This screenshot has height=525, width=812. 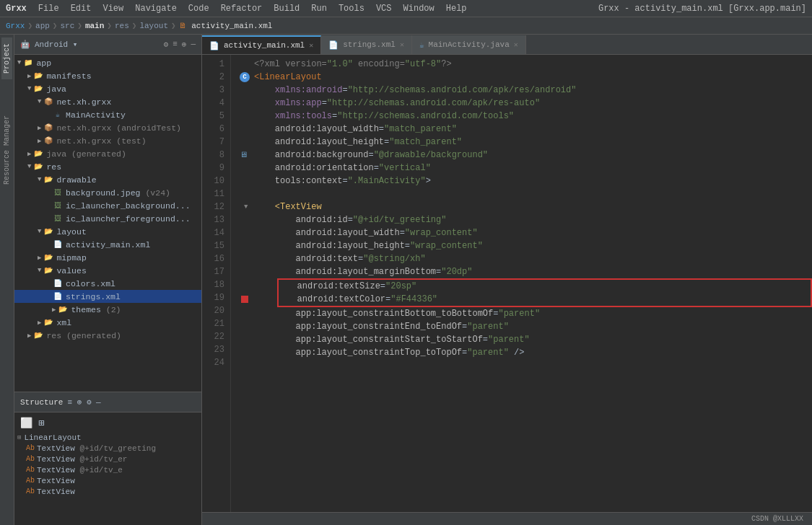 What do you see at coordinates (108, 244) in the screenshot?
I see `tree-activity-main: 📄 activity_main.xml` at bounding box center [108, 244].